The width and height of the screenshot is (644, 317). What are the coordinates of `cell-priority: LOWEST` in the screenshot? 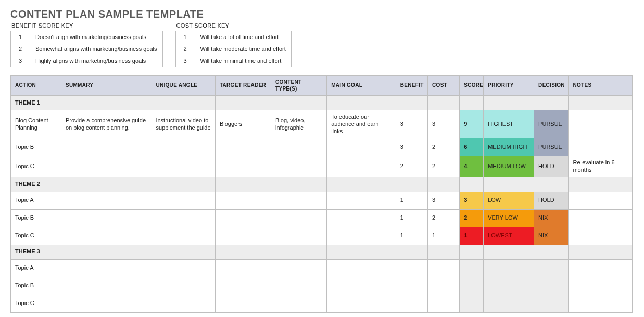 It's located at (509, 236).